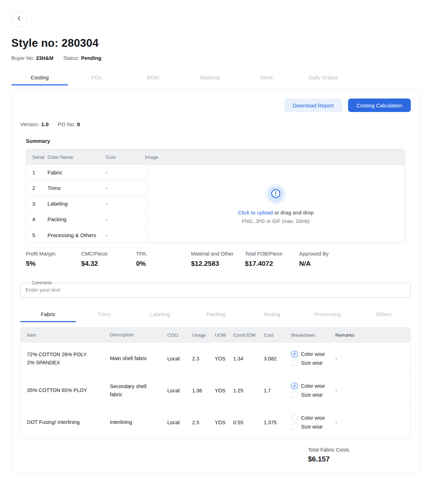  Describe the element at coordinates (23, 58) in the screenshot. I see `buyer-label: Buyer No:` at that location.